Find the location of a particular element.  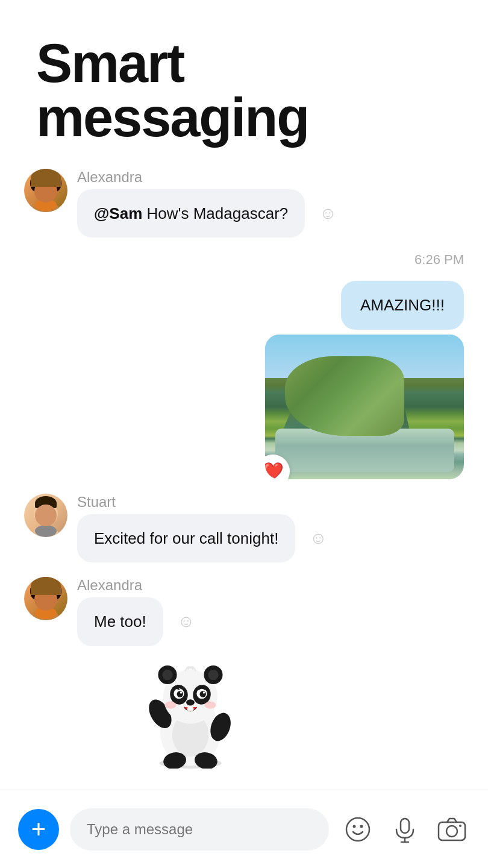

bubble-row: Me too! ☺ is located at coordinates (271, 621).